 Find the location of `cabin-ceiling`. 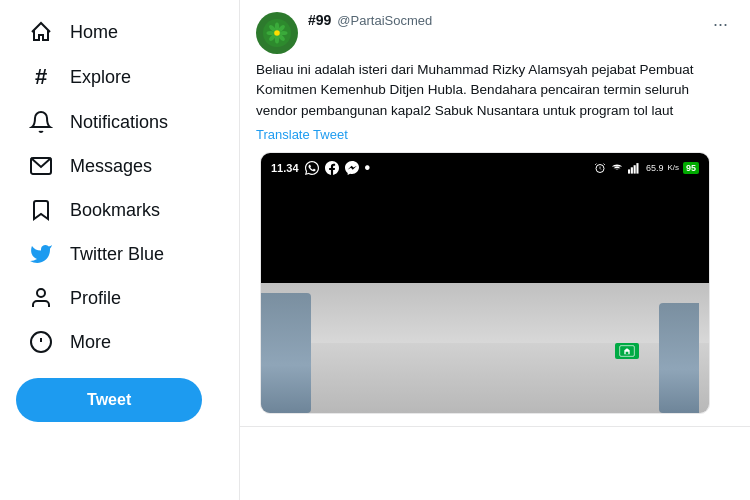

cabin-ceiling is located at coordinates (485, 313).